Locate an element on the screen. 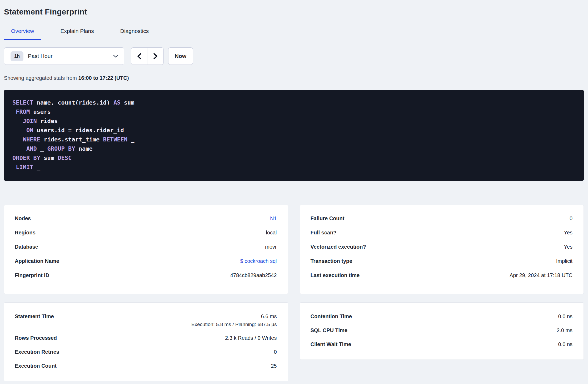 The width and height of the screenshot is (588, 384). execution-count-value: 25 is located at coordinates (274, 366).